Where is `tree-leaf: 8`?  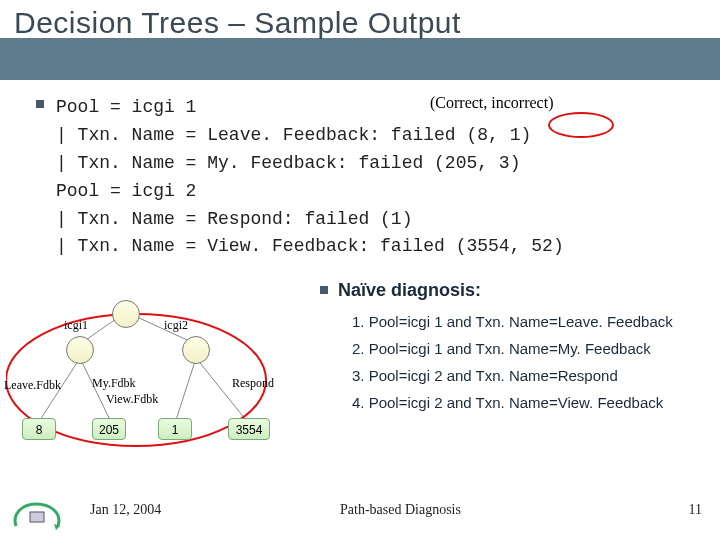
tree-leaf: 8 is located at coordinates (39, 429).